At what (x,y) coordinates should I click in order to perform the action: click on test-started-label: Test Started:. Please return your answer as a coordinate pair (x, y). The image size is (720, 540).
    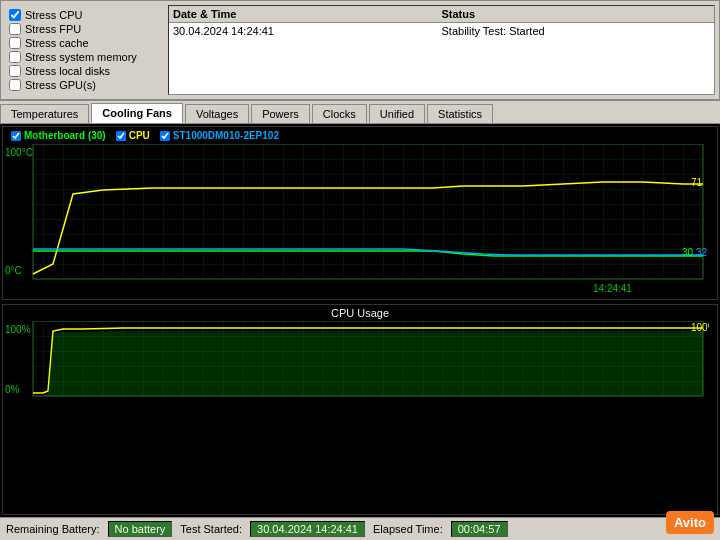
    Looking at the image, I should click on (211, 529).